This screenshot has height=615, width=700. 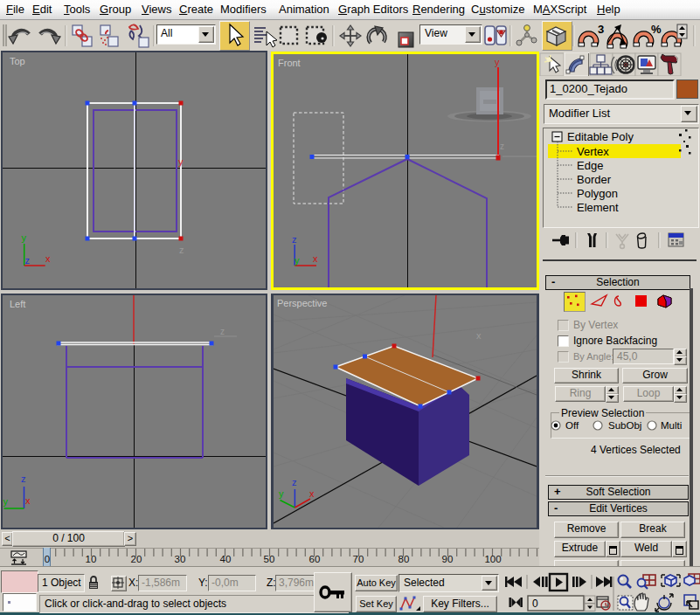 What do you see at coordinates (302, 303) in the screenshot?
I see `svg-text: Perspective` at bounding box center [302, 303].